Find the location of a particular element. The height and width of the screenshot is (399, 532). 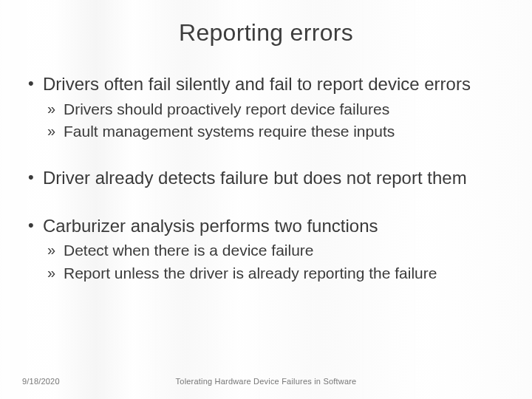

bullet-text: Carburizer analysis performs two functio… is located at coordinates (211, 226).